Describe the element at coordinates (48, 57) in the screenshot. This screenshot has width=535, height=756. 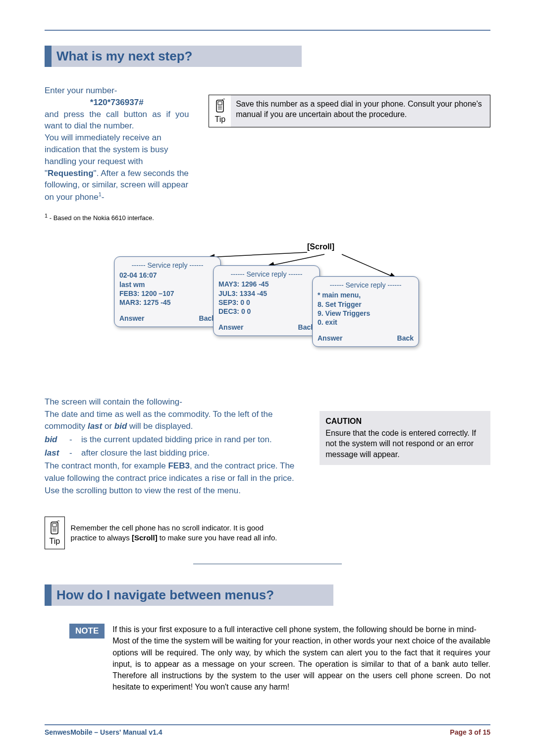
I see `title-accent` at that location.